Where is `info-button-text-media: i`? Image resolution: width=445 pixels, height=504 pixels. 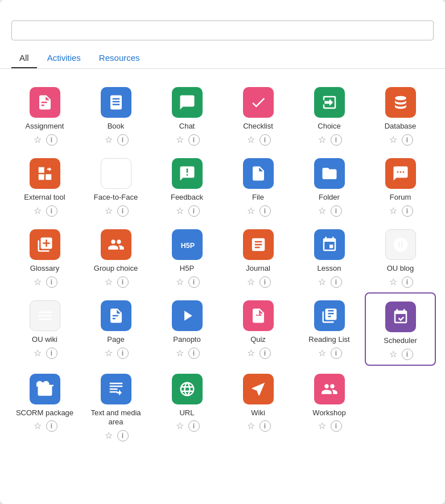 info-button-text-media: i is located at coordinates (123, 436).